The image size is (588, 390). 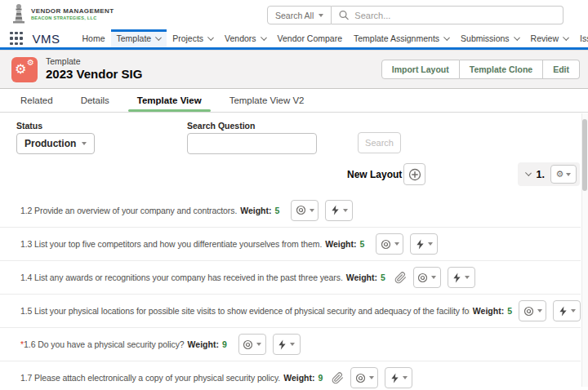 I want to click on logo-title: VENDOR MANAGEMENT, so click(x=72, y=11).